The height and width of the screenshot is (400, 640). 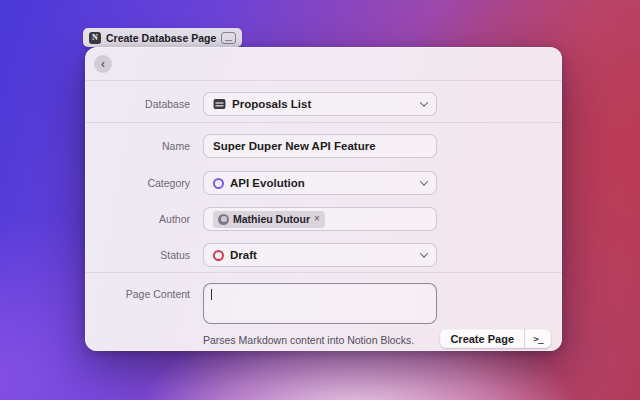 What do you see at coordinates (320, 255) in the screenshot?
I see `status-dropdown: Draft` at bounding box center [320, 255].